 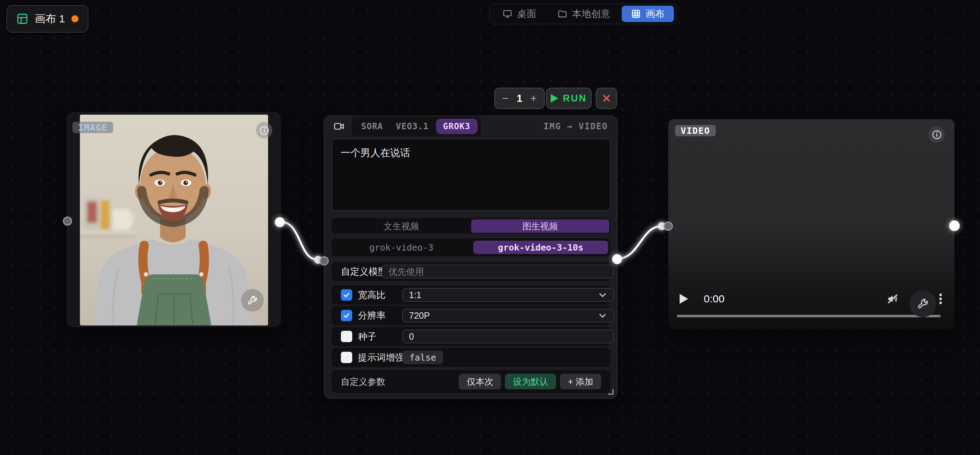 What do you see at coordinates (611, 392) in the screenshot?
I see `resize-handle` at bounding box center [611, 392].